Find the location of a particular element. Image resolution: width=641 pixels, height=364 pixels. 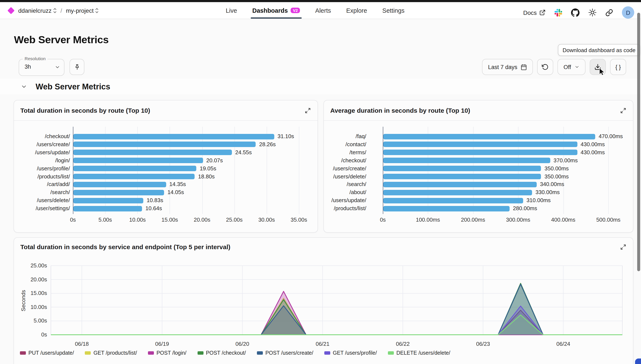

project-selector: my-project is located at coordinates (83, 10).